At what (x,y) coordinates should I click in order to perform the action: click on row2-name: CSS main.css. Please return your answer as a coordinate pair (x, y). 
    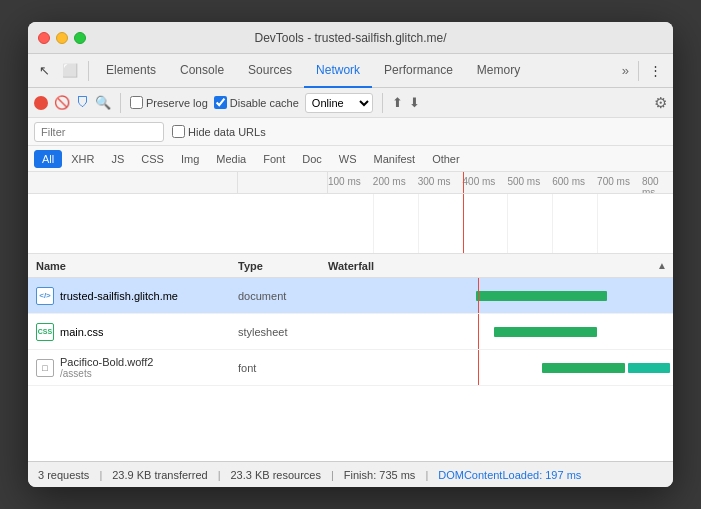
    Looking at the image, I should click on (133, 332).